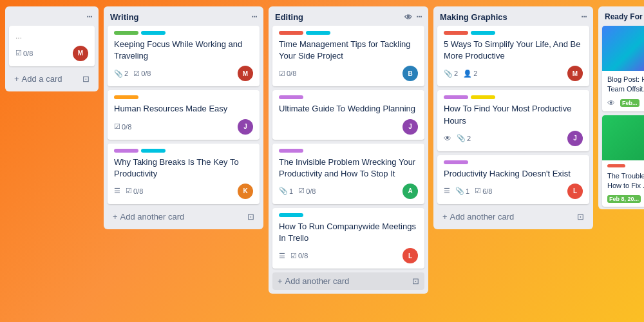 The height and width of the screenshot is (322, 644). I want to click on add-card-button-partial: + Add a card ⊡, so click(52, 79).